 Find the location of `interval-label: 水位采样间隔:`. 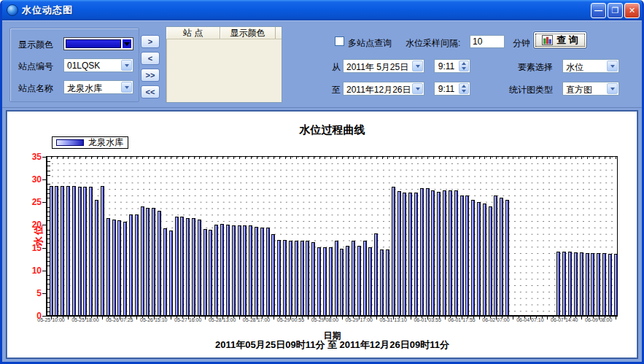

interval-label: 水位采样间隔: is located at coordinates (433, 44).